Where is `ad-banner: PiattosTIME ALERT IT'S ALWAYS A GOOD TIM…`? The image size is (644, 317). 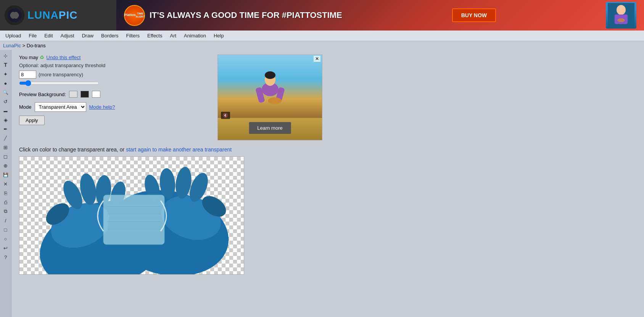 ad-banner: PiattosTIME ALERT IT'S ALWAYS A GOOD TIM… is located at coordinates (380, 15).